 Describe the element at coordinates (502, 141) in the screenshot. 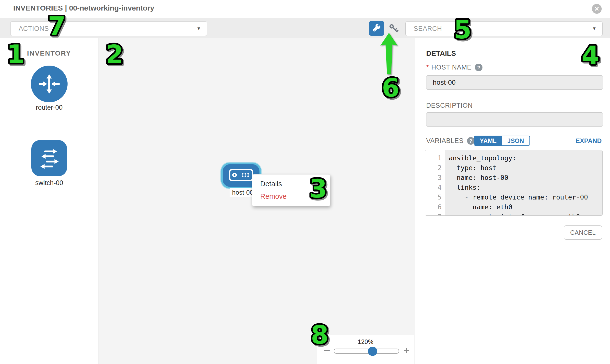

I see `variables-format-toggle: YAML JSON` at that location.